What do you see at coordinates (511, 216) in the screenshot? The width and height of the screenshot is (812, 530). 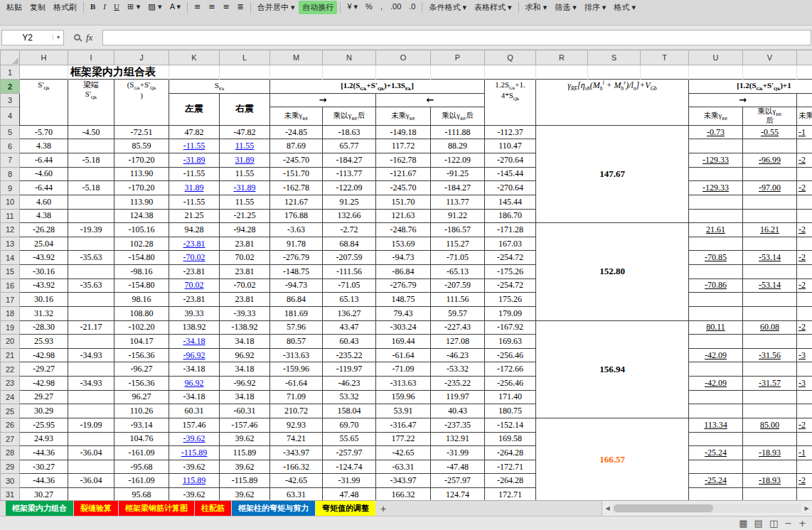 I see `cell-Q11: 186.70` at bounding box center [511, 216].